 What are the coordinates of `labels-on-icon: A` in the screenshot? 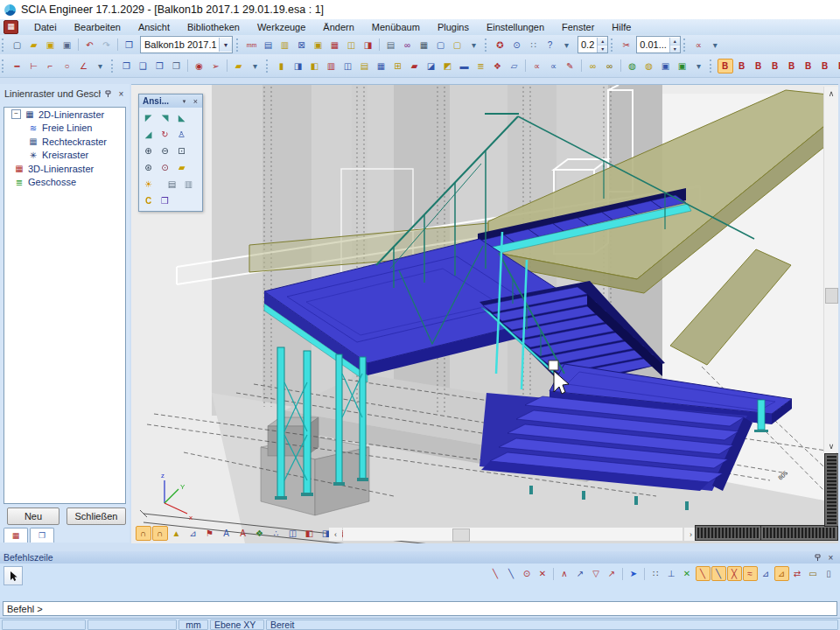 It's located at (227, 534).